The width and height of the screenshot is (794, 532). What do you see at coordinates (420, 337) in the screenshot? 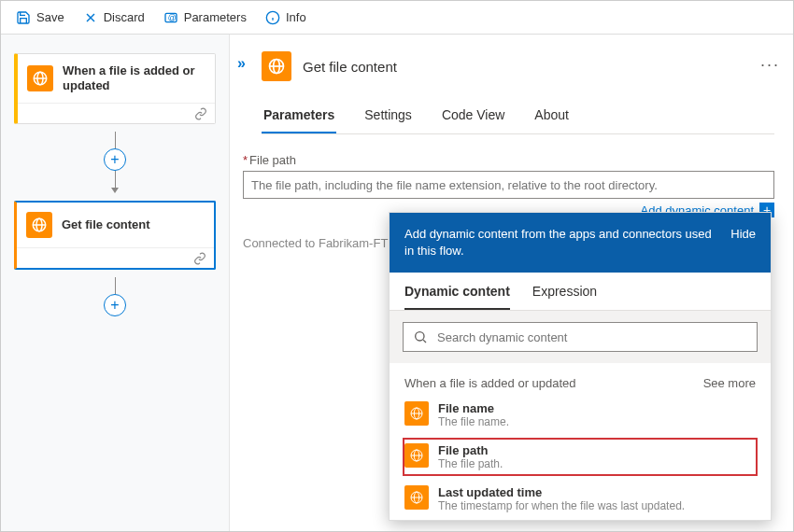
I see `search-icon` at bounding box center [420, 337].